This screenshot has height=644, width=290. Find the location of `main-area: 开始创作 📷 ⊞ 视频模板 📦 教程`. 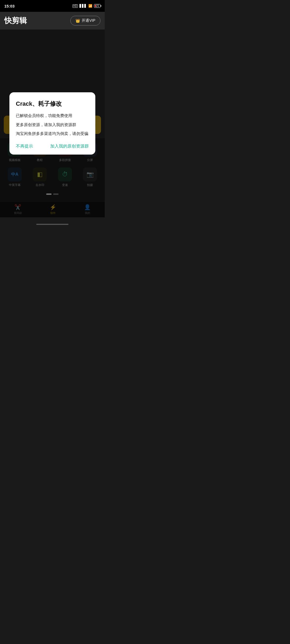

main-area: 开始创作 📷 ⊞ 视频模板 📦 教程 is located at coordinates (52, 123).